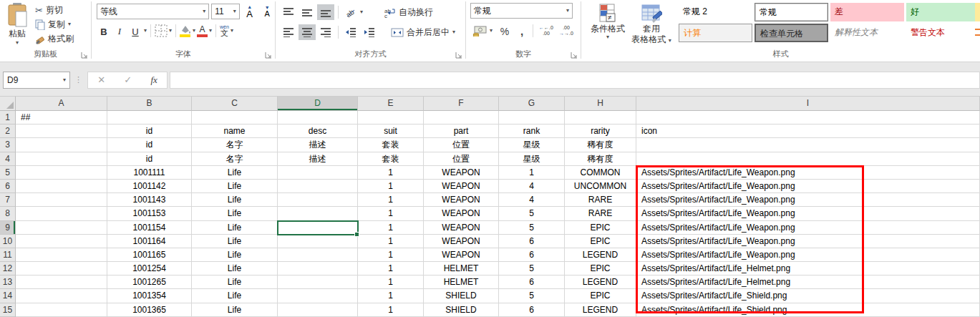 Image resolution: width=980 pixels, height=317 pixels. I want to click on cell-F7: WEAPON, so click(461, 200).